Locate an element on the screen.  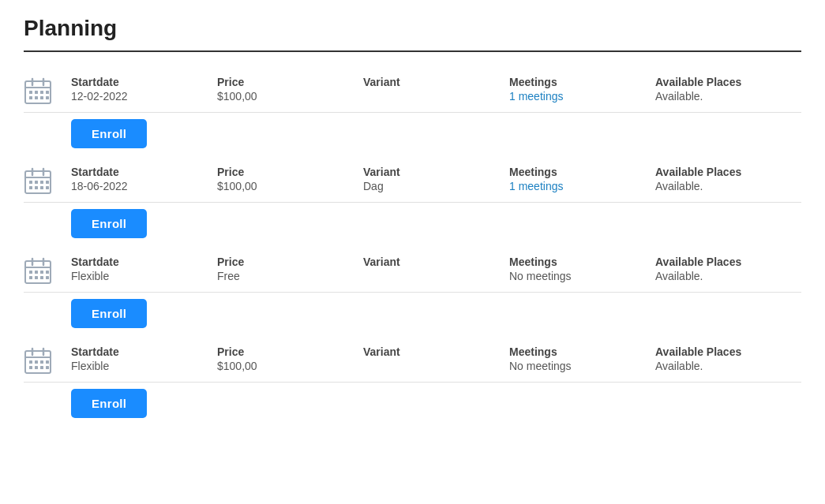
fields-row: Startdate 12-02-2022 Price $100,00 Varia… is located at coordinates (436, 89).